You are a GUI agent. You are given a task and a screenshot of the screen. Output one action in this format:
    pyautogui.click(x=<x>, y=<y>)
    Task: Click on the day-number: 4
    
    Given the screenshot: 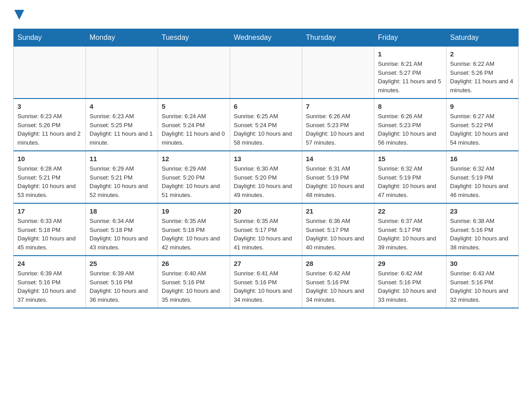 What is the action you would take?
    pyautogui.click(x=122, y=107)
    